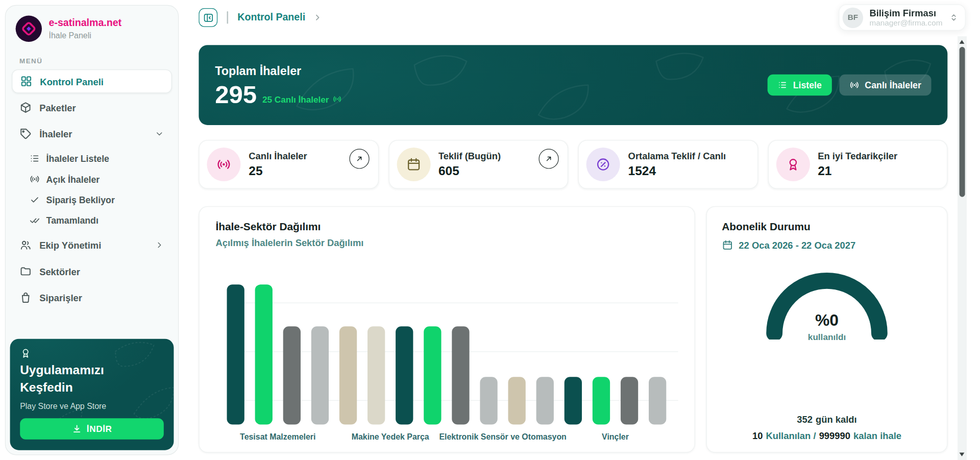 The image size is (980, 460). What do you see at coordinates (92, 57) in the screenshot?
I see `menu-section-label: MENÜ` at bounding box center [92, 57].